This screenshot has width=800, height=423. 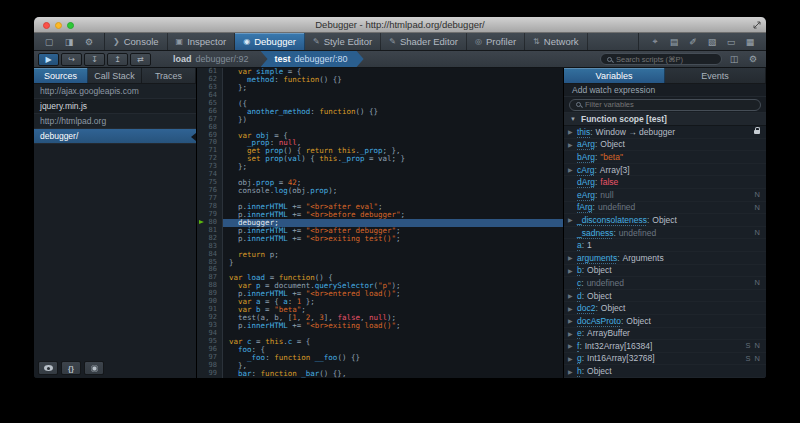 What do you see at coordinates (393, 239) in the screenshot?
I see `code-line: p.innerHTML += "<br>exiting test()";` at bounding box center [393, 239].